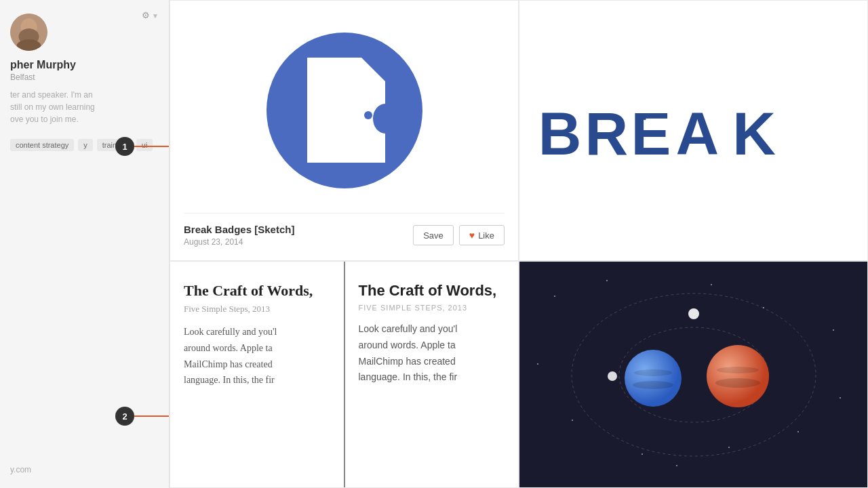 The width and height of the screenshot is (868, 488). What do you see at coordinates (344, 230) in the screenshot?
I see `card-footer: Break Badges [Sketch] August 23, 2014 Sa…` at bounding box center [344, 230].